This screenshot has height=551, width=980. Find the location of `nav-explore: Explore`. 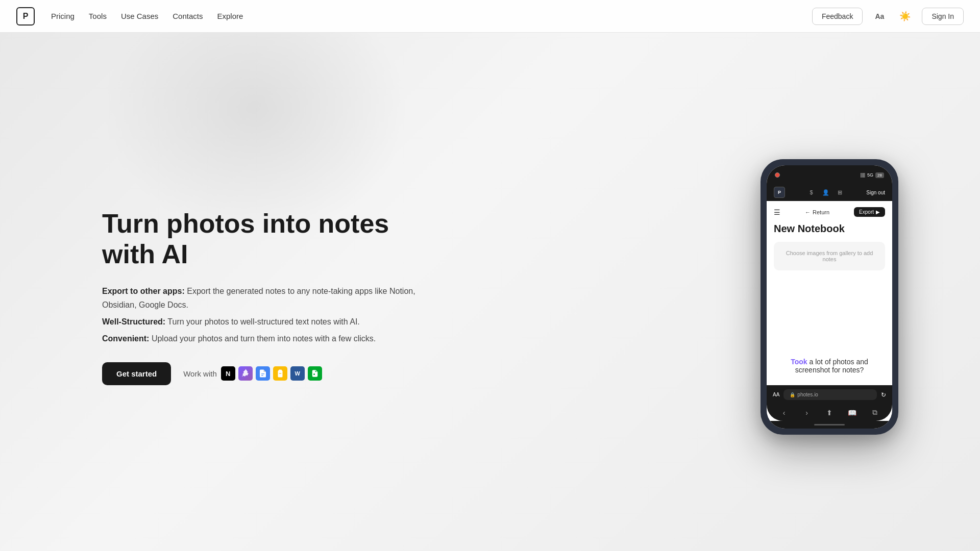

nav-explore: Explore is located at coordinates (230, 16).